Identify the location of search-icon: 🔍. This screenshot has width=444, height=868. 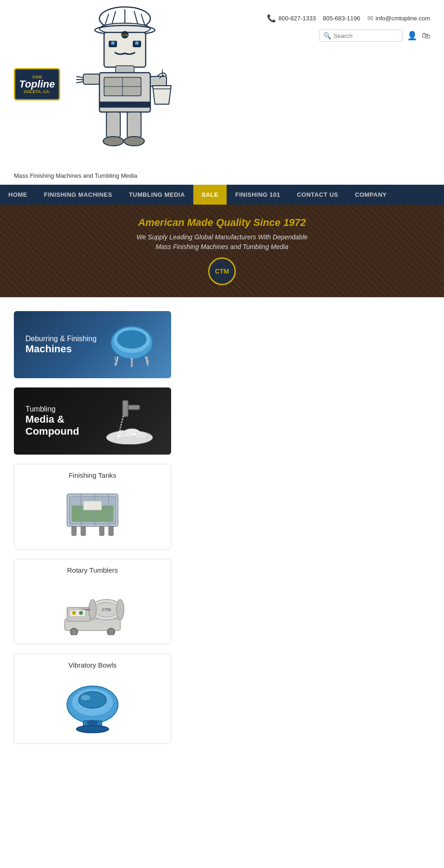
(327, 36).